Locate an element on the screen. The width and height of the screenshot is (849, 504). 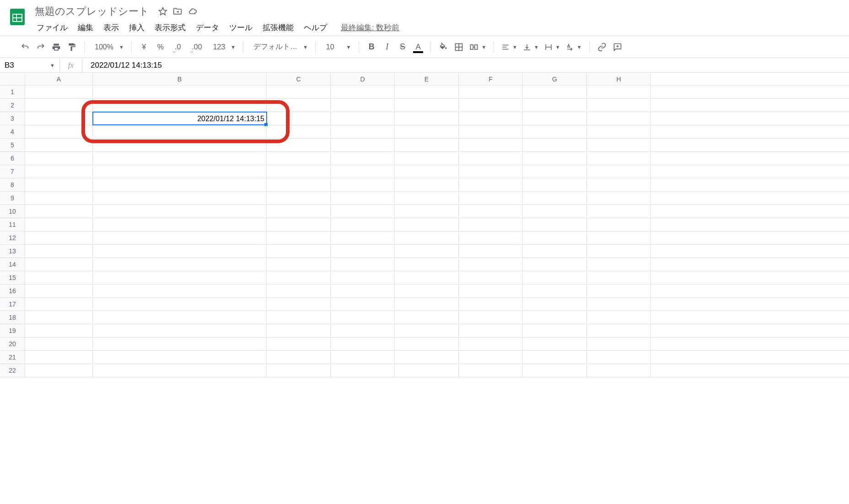
text-rotation-button: ▼ is located at coordinates (574, 47).